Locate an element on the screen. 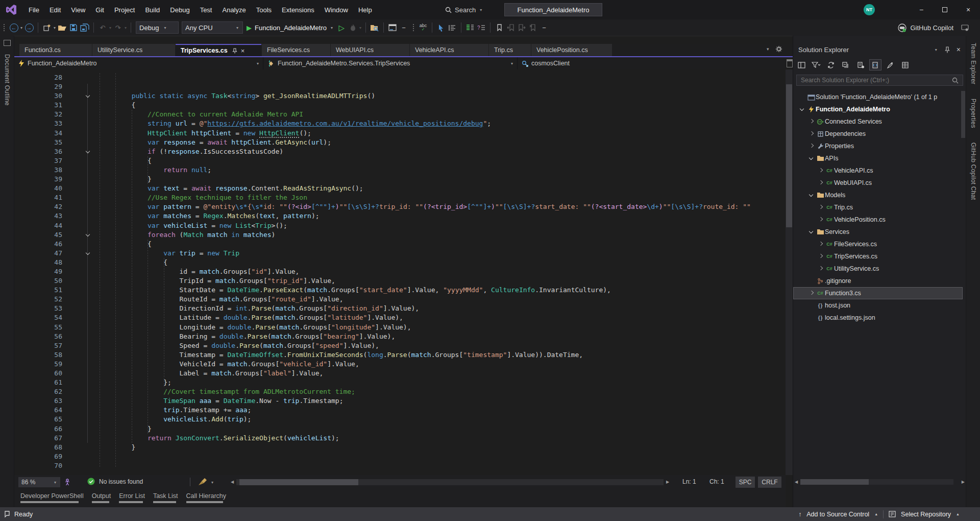 The image size is (980, 521). tree-item-local-settings-json: { }local.settings.json is located at coordinates (878, 318).